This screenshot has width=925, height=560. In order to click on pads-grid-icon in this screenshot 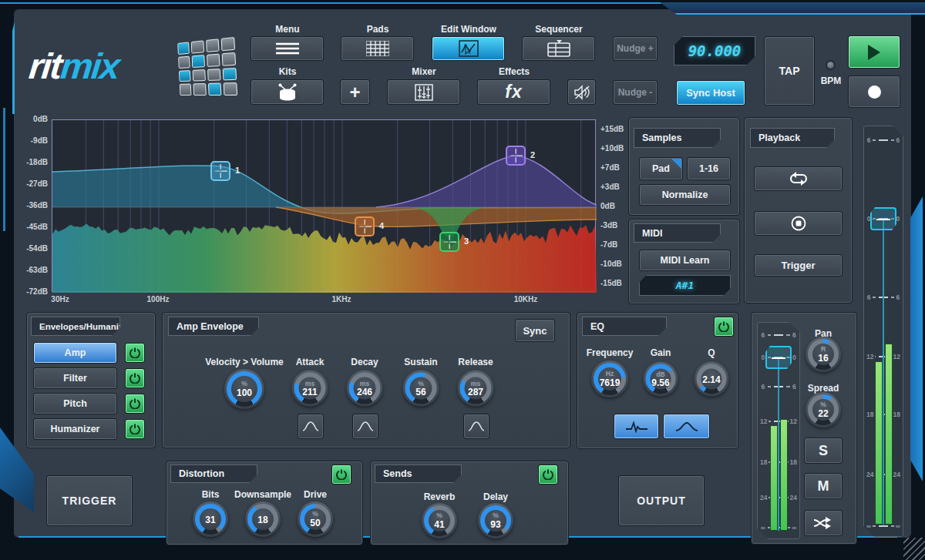, I will do `click(378, 49)`.